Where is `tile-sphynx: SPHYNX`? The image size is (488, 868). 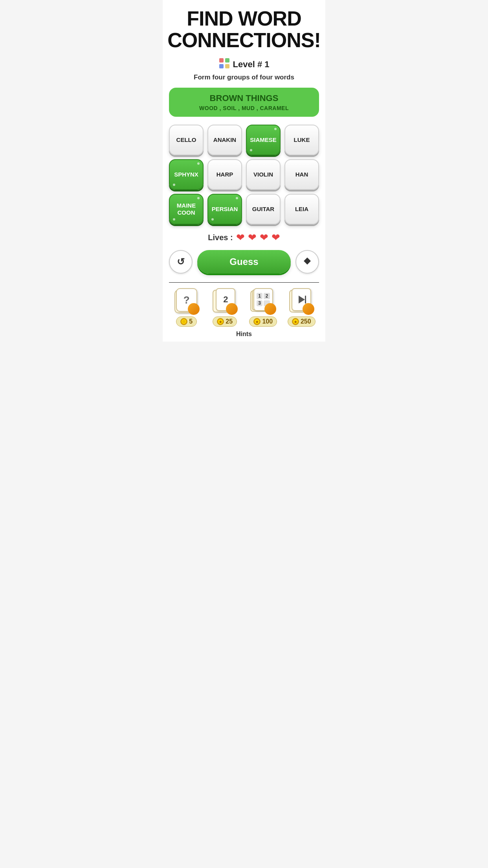
tile-sphynx: SPHYNX is located at coordinates (186, 175).